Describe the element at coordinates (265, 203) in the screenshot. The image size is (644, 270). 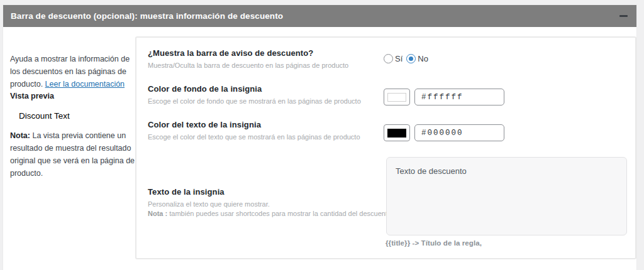
I see `badge-text-label: Texto de la insignia Personaliza el text…` at that location.